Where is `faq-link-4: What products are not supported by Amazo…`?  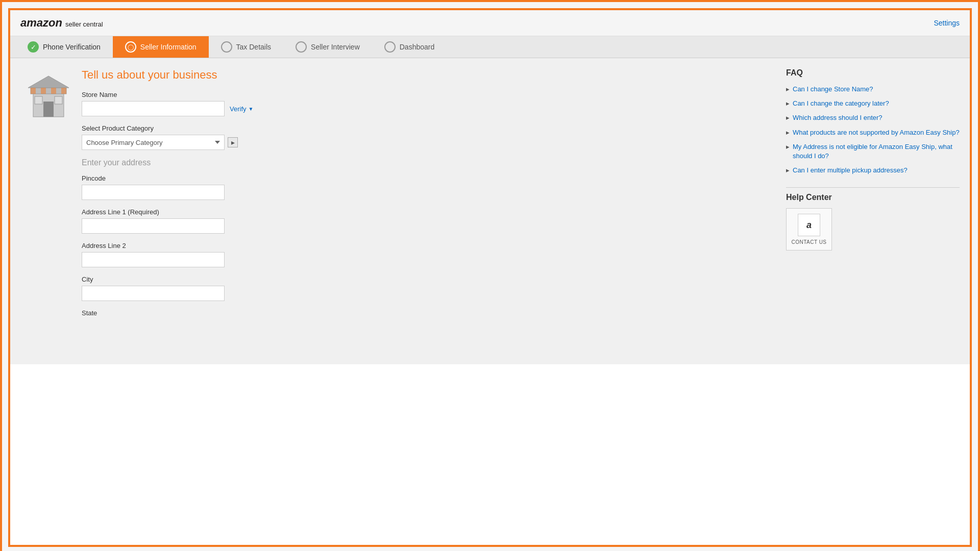
faq-link-4: What products are not supported by Amazo… is located at coordinates (876, 133).